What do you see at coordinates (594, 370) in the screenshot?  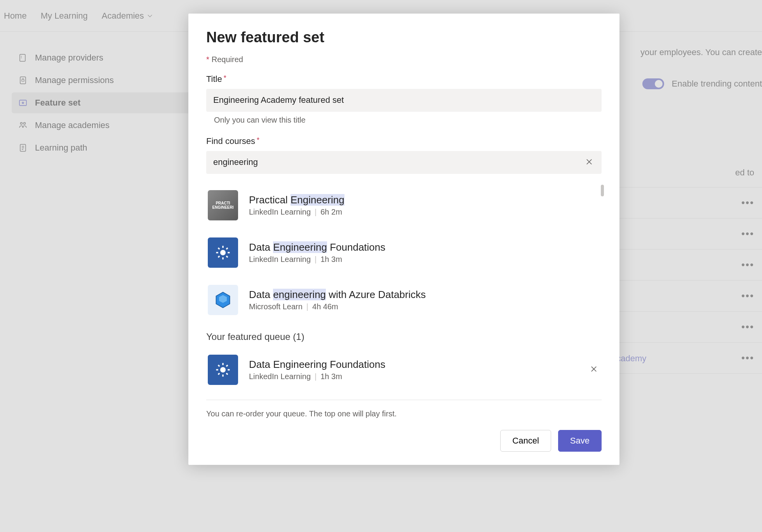 I see `remove-queue-item-button` at bounding box center [594, 370].